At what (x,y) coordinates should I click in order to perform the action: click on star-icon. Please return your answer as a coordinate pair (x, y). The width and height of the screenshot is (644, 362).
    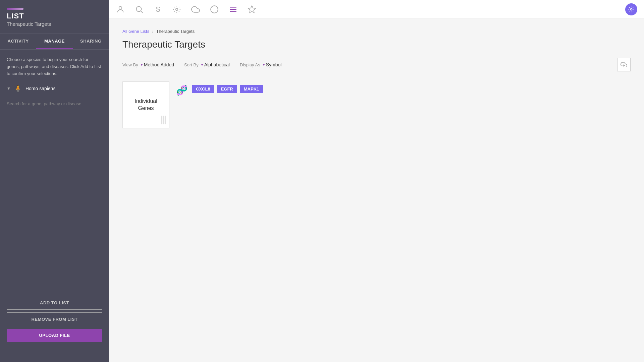
    Looking at the image, I should click on (252, 9).